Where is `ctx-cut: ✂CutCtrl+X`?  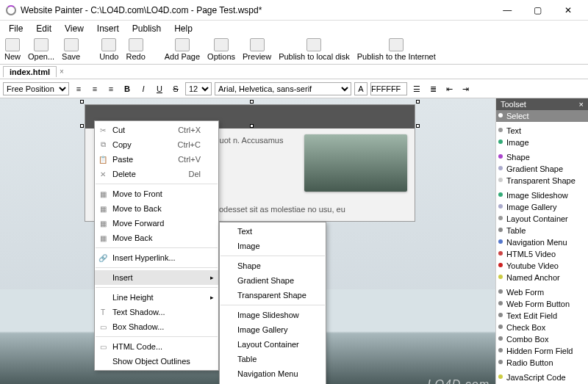
ctx-cut: ✂CutCtrl+X is located at coordinates (157, 130).